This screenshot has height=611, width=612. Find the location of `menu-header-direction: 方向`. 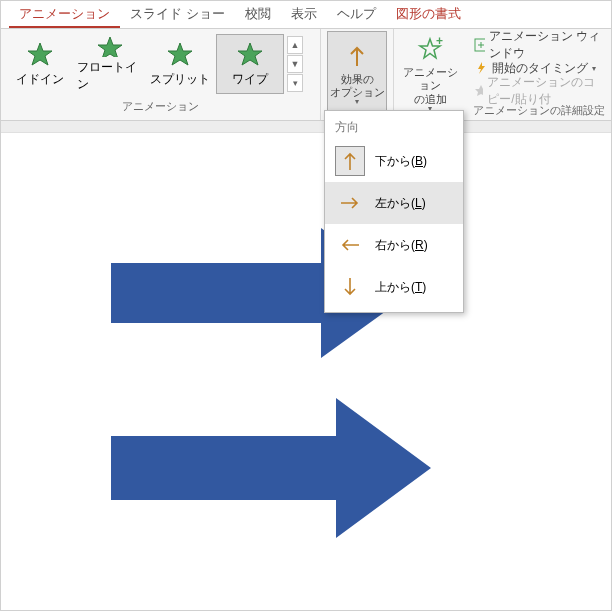

menu-header-direction: 方向 is located at coordinates (394, 128).